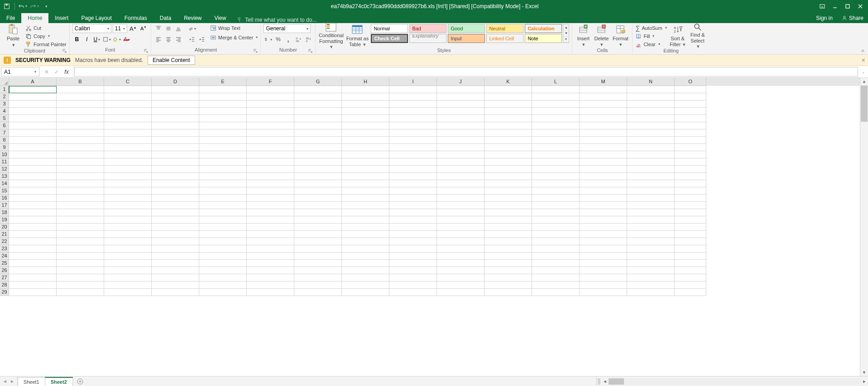 The image size is (868, 386). What do you see at coordinates (556, 82) in the screenshot?
I see `column-header: L` at bounding box center [556, 82].